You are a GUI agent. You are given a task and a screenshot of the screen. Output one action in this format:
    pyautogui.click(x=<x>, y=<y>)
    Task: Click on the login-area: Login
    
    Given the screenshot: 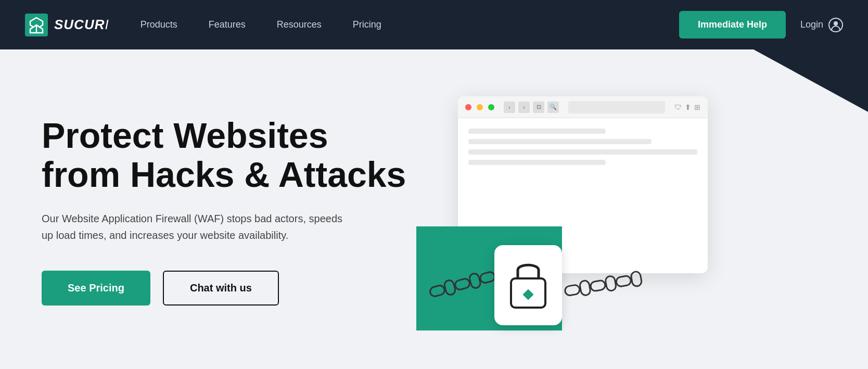 What is the action you would take?
    pyautogui.click(x=822, y=25)
    